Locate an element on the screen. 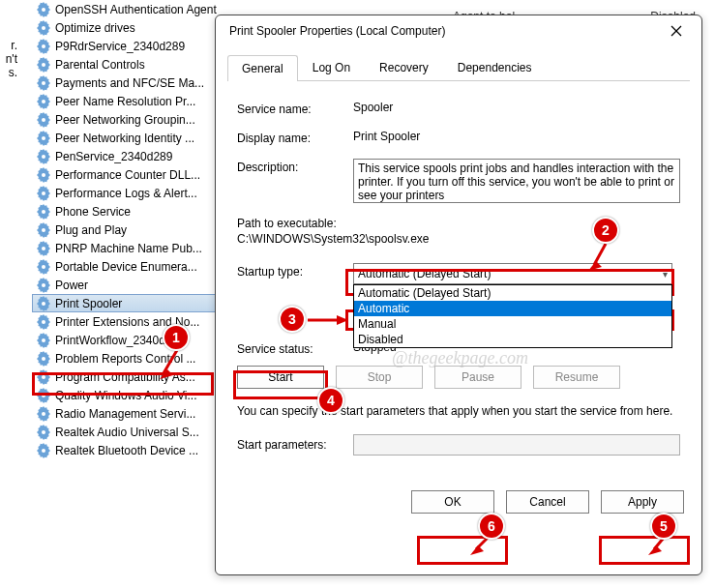 This screenshot has height=588, width=715. service-name: Parental Controls is located at coordinates (101, 65).